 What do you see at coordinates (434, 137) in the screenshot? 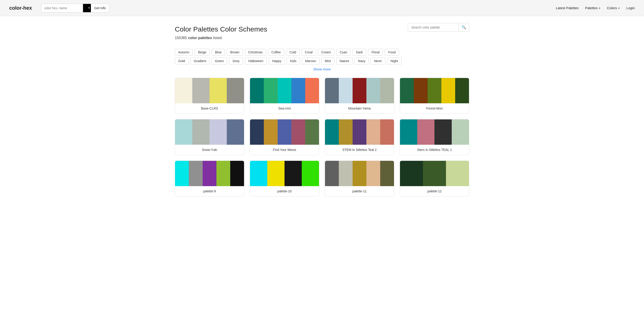
I see `palette-card: Stem in Stilettos TEAL 1` at bounding box center [434, 137].